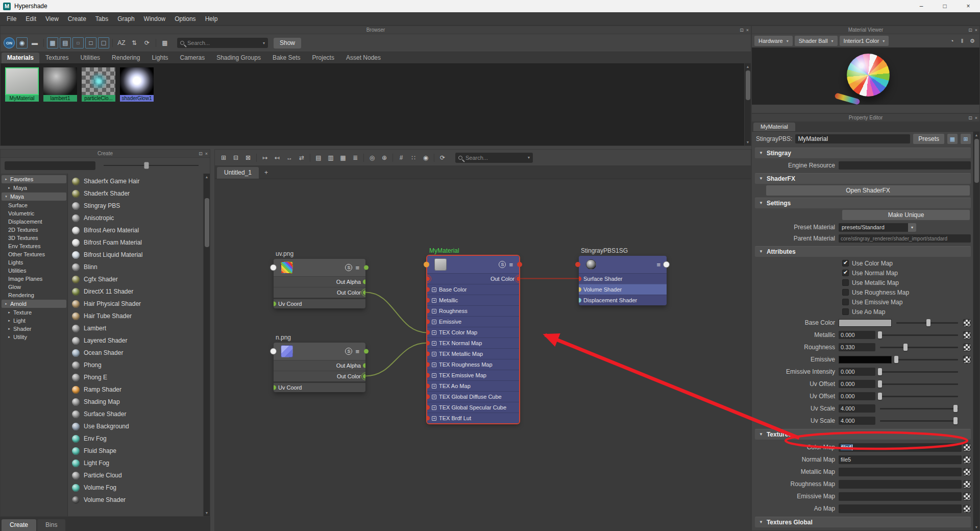 Image resolution: width=980 pixels, height=531 pixels. What do you see at coordinates (900, 447) in the screenshot?
I see `color-map-field: file4` at bounding box center [900, 447].